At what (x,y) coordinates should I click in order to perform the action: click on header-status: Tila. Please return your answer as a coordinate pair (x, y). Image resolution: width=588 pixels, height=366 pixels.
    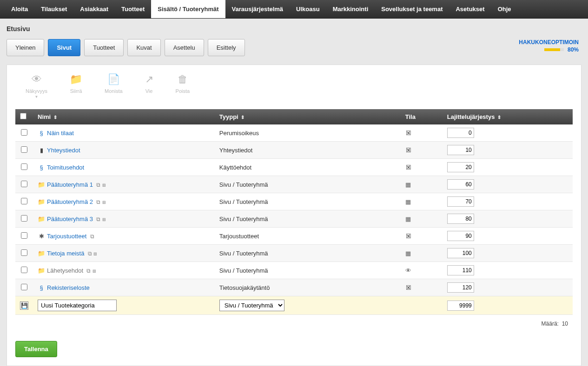
    Looking at the image, I should click on (422, 117).